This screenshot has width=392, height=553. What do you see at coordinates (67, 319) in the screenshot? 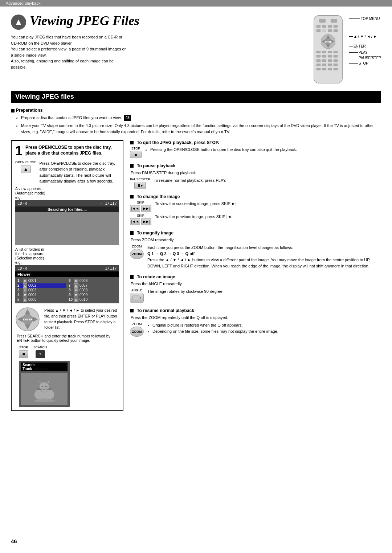
I see `dpad-section: ENTER Press ▲ / ▼ / ◄ / ► to select your…` at bounding box center [67, 319].